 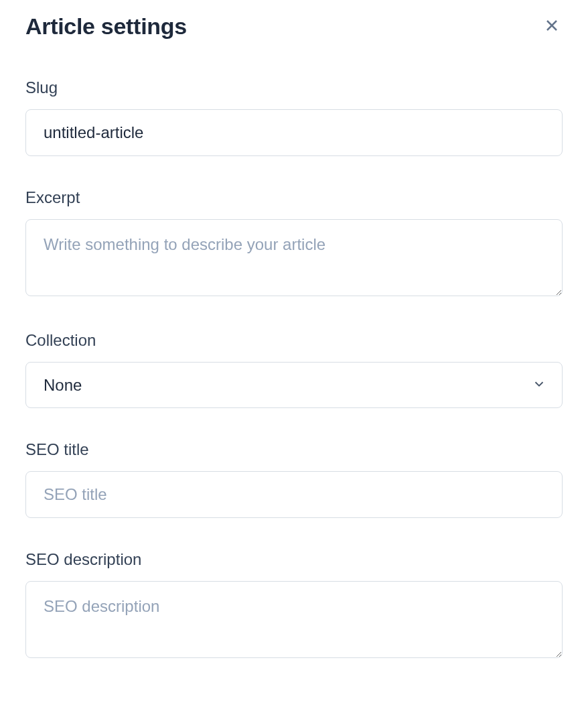 What do you see at coordinates (294, 27) in the screenshot?
I see `panel-header: Article settings` at bounding box center [294, 27].